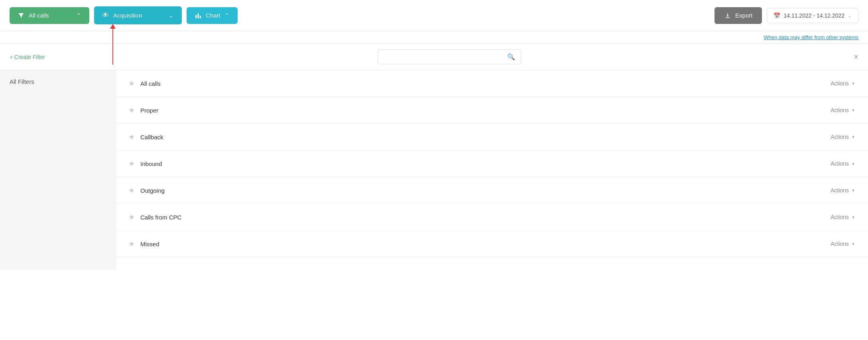  What do you see at coordinates (850, 16) in the screenshot?
I see `chevron-down-icon-date: ⌄` at bounding box center [850, 16].